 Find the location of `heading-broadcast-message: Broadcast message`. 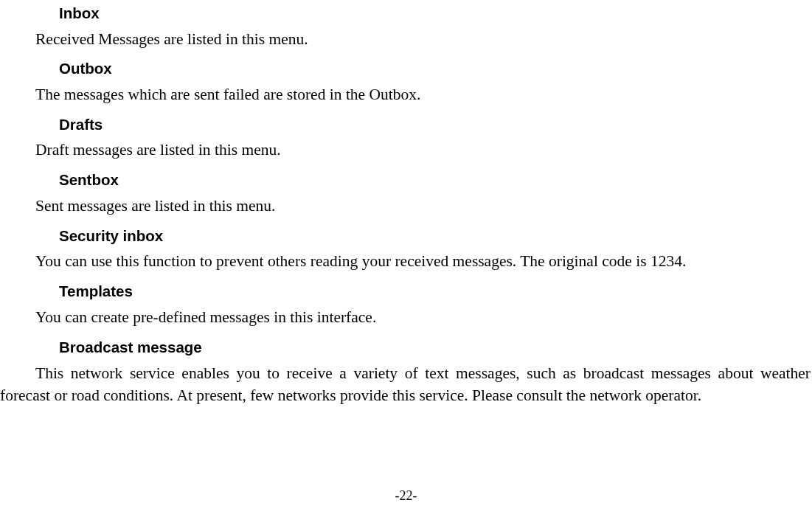

heading-broadcast-message: Broadcast message is located at coordinates (406, 347).